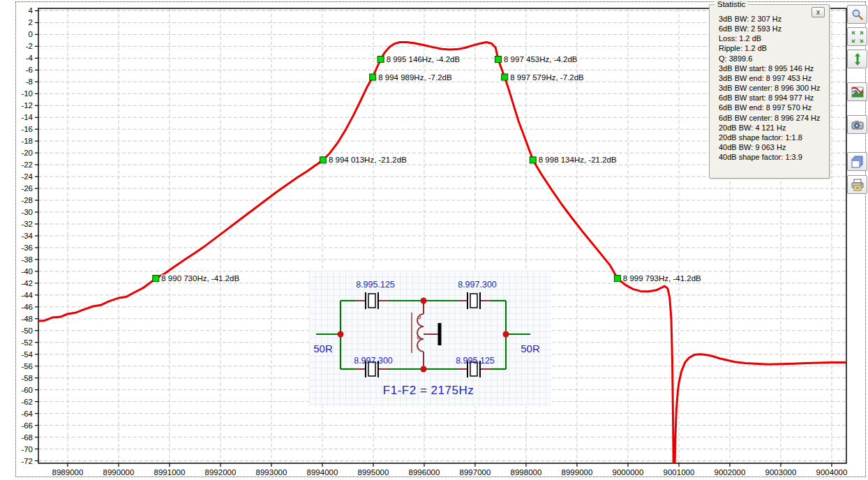  I want to click on svg-text: 8999000, so click(578, 472).